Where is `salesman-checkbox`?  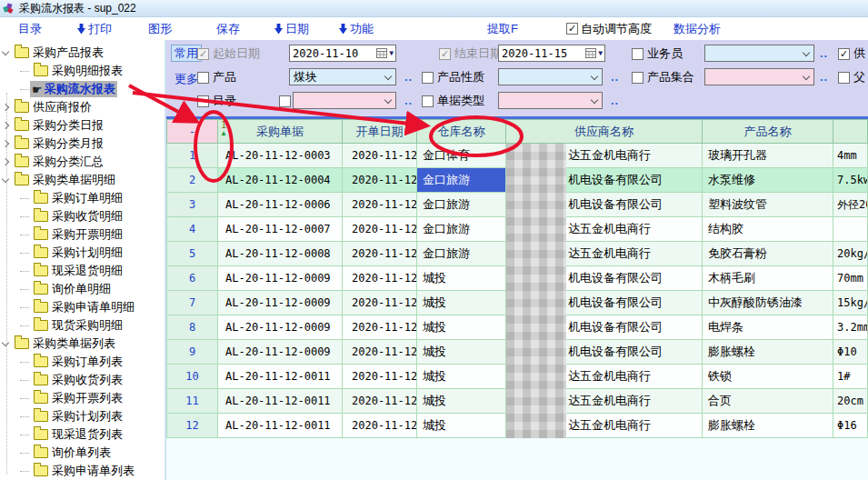 salesman-checkbox is located at coordinates (638, 55).